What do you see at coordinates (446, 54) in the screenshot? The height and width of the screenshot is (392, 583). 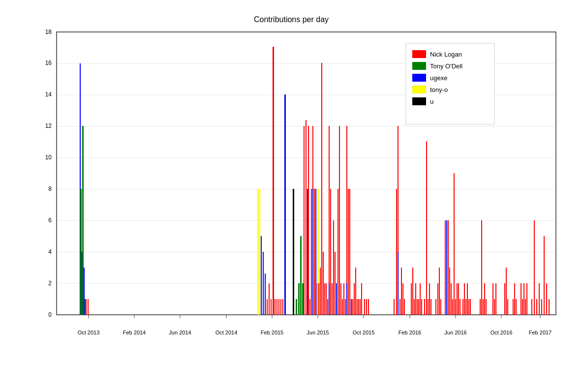 I see `legend-nick-label: Nick Logan` at bounding box center [446, 54].